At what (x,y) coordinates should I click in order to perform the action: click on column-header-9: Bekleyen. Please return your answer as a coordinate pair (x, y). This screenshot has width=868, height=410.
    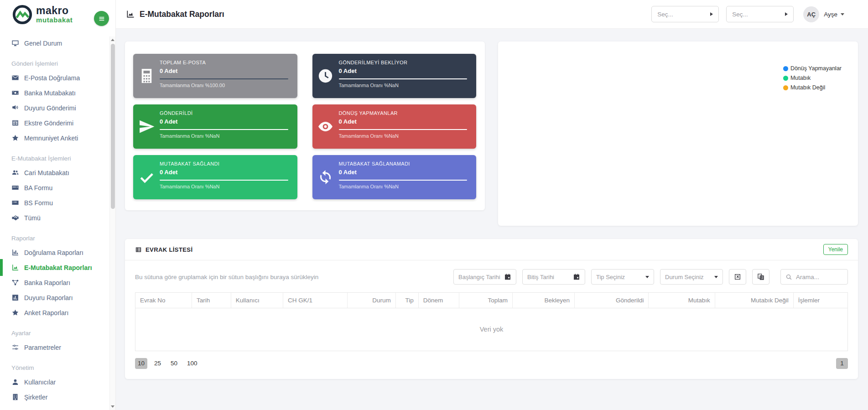
    Looking at the image, I should click on (544, 300).